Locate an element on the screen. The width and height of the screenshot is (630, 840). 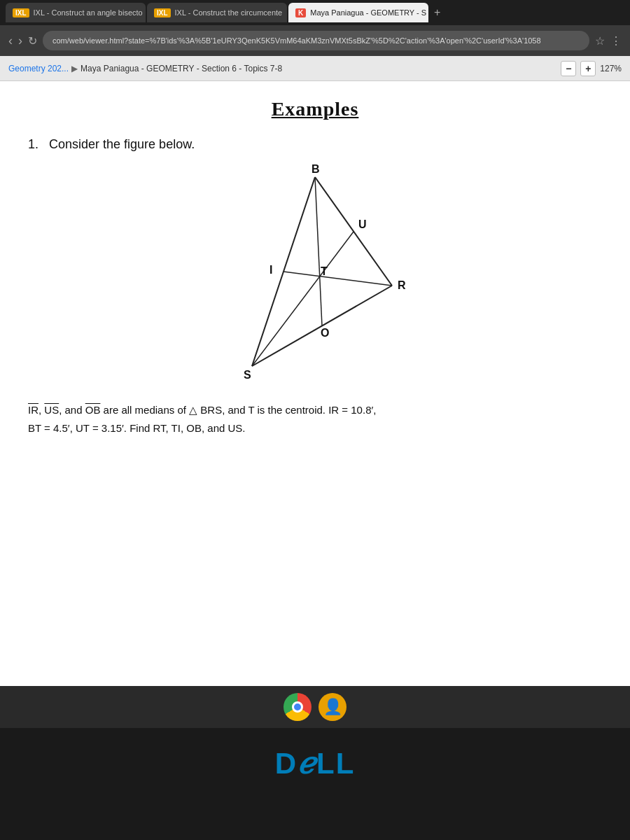
tab-1: IXL IXL - Construct an angle bisecto × is located at coordinates (76, 13).